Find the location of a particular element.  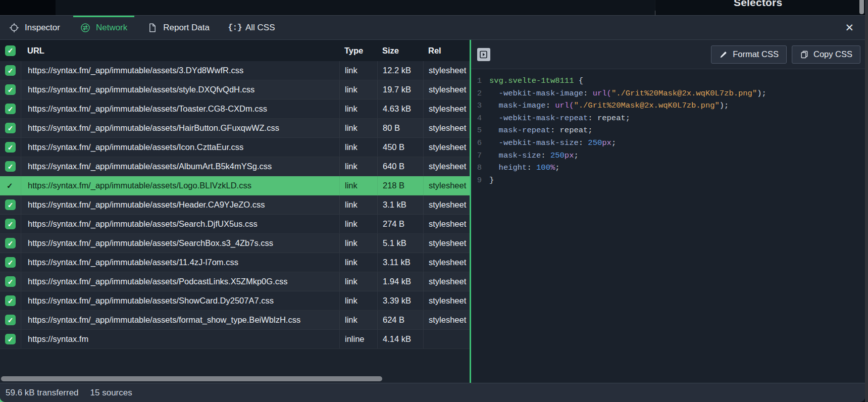

row-size: 640 B is located at coordinates (401, 167).